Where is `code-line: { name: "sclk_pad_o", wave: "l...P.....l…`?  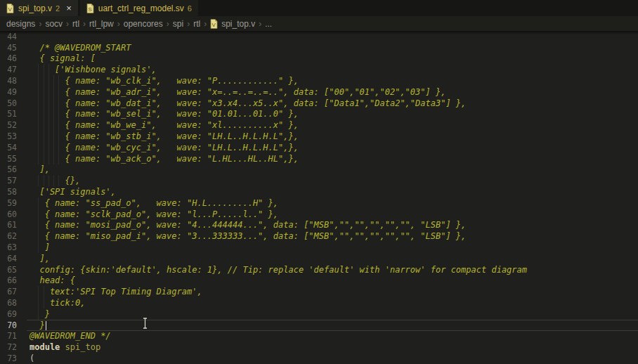 code-line: { name: "sclk_pad_o", wave: "l...P.....l… is located at coordinates (154, 214).